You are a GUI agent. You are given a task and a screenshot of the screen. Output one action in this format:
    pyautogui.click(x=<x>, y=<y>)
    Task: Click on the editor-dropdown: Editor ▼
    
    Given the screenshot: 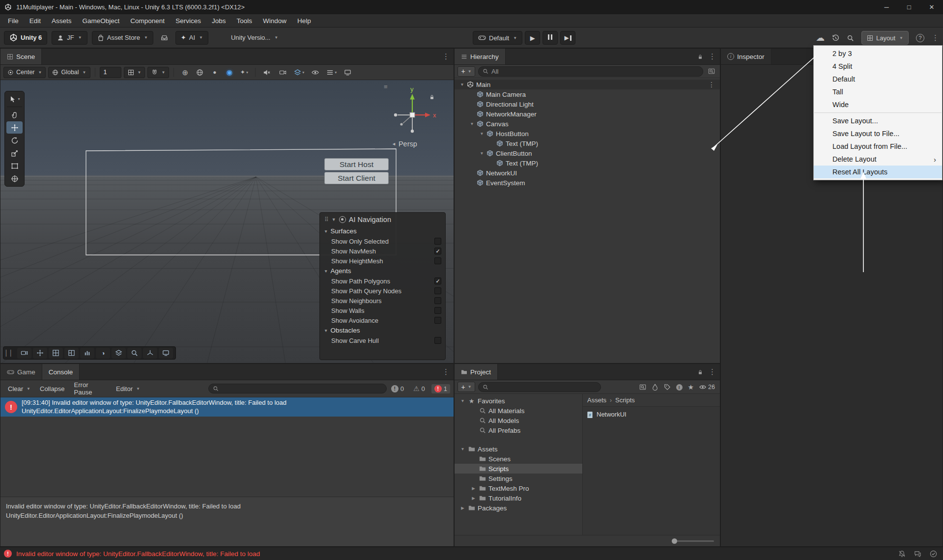 What is the action you would take?
    pyautogui.click(x=128, y=389)
    